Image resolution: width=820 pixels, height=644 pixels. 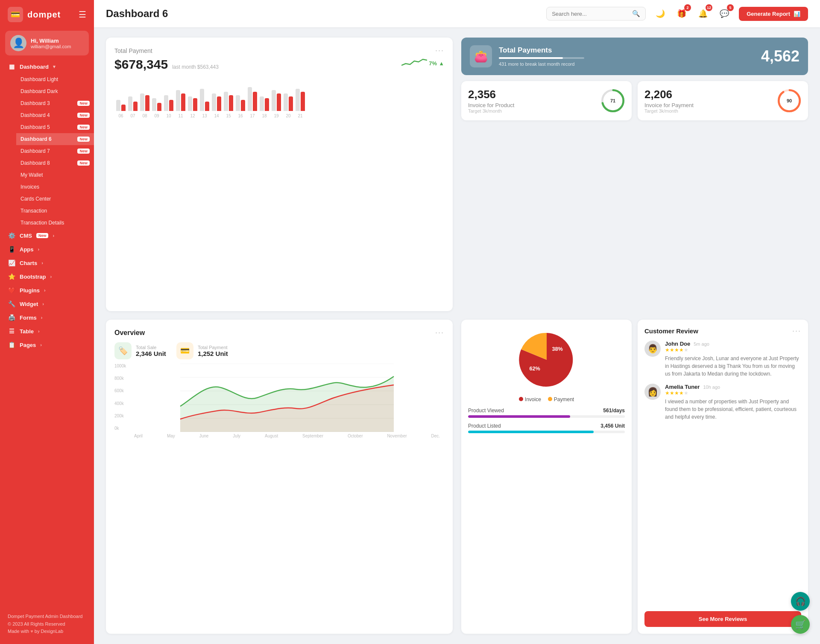 I want to click on generate-report-button: Generate Report 📊, so click(x=773, y=14).